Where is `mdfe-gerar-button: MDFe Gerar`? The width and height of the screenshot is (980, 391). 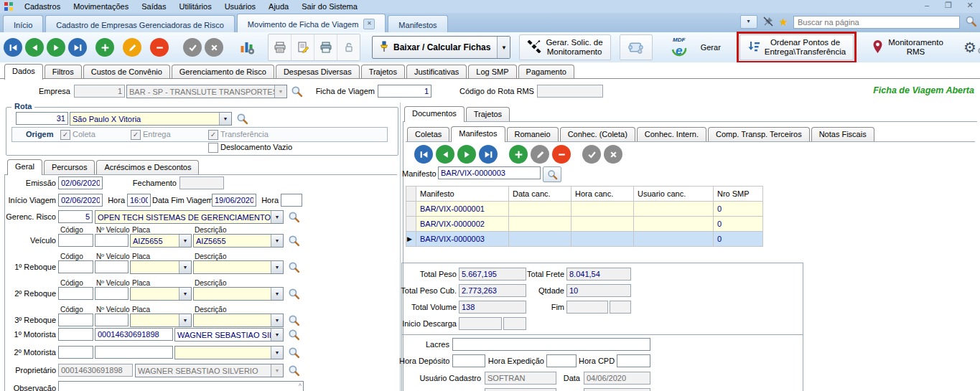
mdfe-gerar-button: MDFe Gerar is located at coordinates (694, 47).